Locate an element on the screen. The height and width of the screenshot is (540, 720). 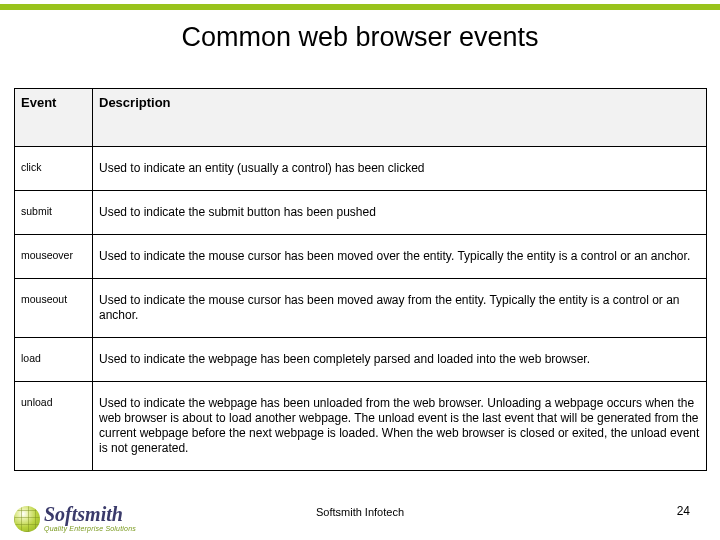
event-name: load is located at coordinates (54, 360).